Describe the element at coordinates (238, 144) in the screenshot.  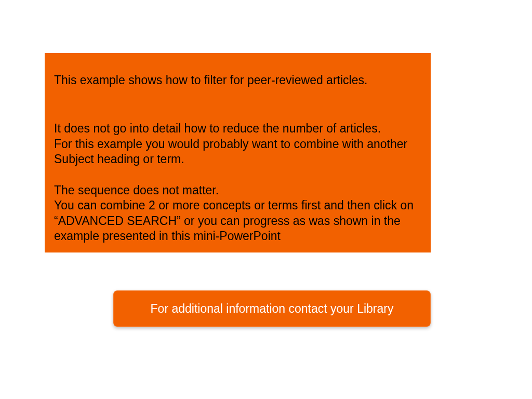
I see `paragraph-2: It does not go into detail how to reduce…` at that location.